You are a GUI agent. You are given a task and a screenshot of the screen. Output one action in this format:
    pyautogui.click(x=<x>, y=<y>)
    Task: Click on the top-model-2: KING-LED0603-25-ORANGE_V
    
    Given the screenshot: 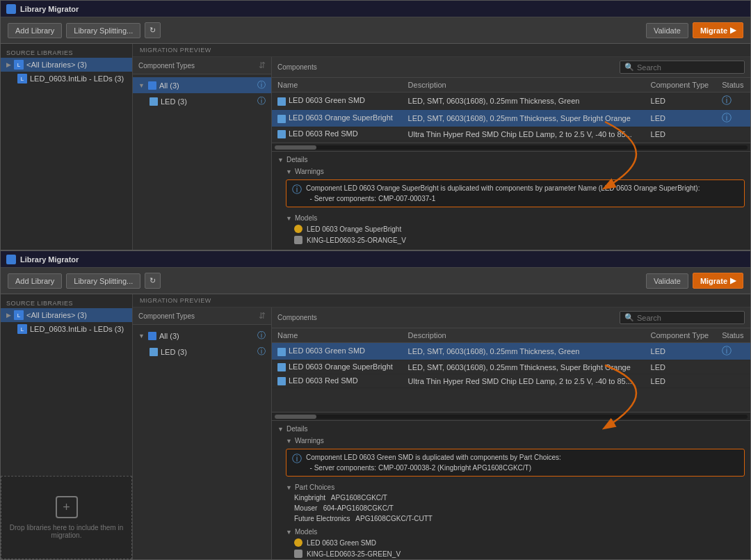 What is the action you would take?
    pyautogui.click(x=515, y=240)
    